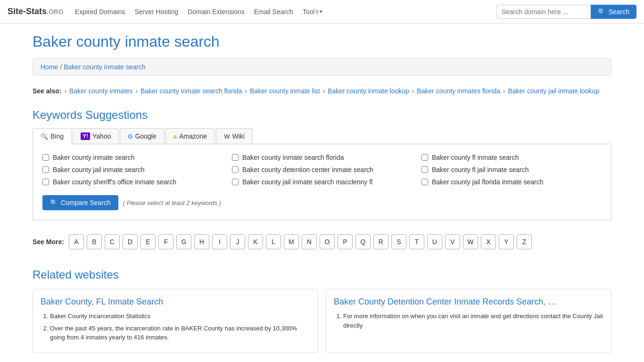 This screenshot has width=644, height=362. I want to click on see-also-chevron-6: ›, so click(505, 91).